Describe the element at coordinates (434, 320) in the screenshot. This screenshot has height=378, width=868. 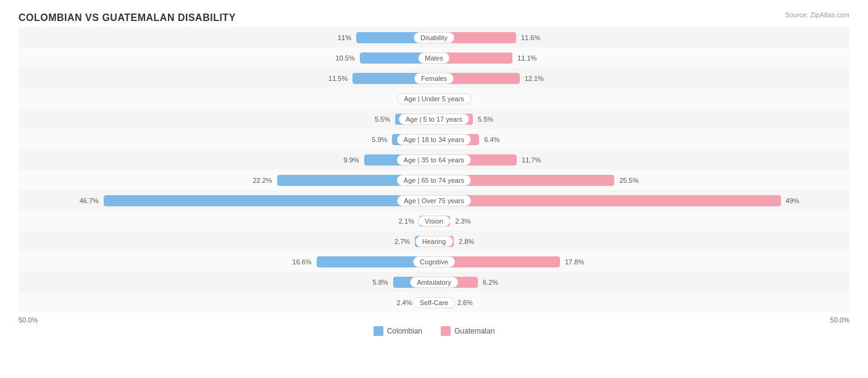
I see `axis-labels: 50.0% 50.0%` at that location.